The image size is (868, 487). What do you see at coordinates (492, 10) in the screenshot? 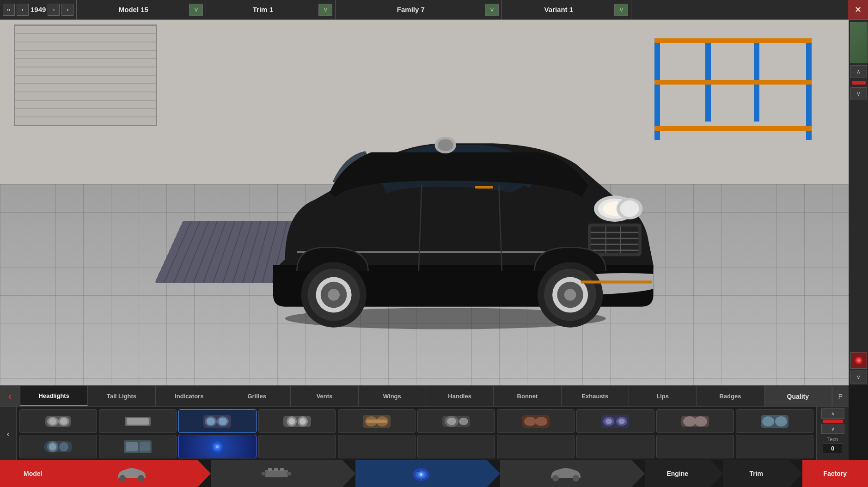
I see `family-dropdown-button: V` at bounding box center [492, 10].